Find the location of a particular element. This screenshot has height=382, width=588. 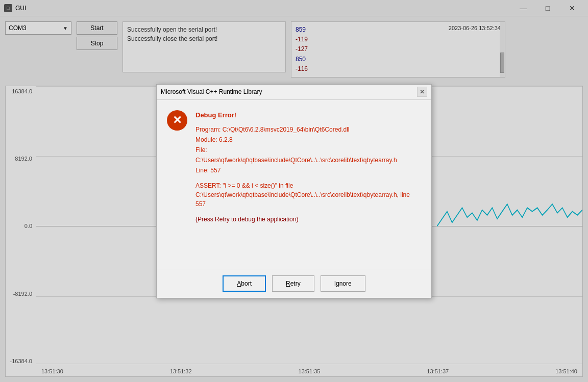

abort-button: Abort is located at coordinates (244, 284).